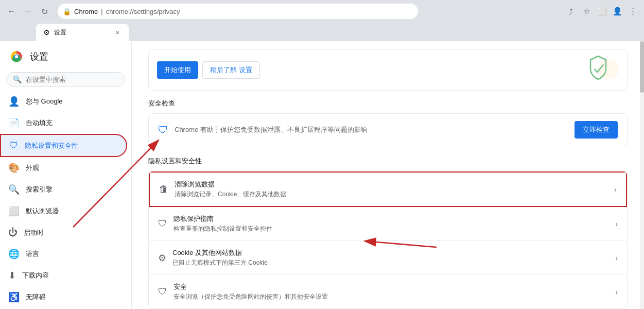  Describe the element at coordinates (36, 297) in the screenshot. I see `sidebar-label-accessibility: 无障碍` at that location.